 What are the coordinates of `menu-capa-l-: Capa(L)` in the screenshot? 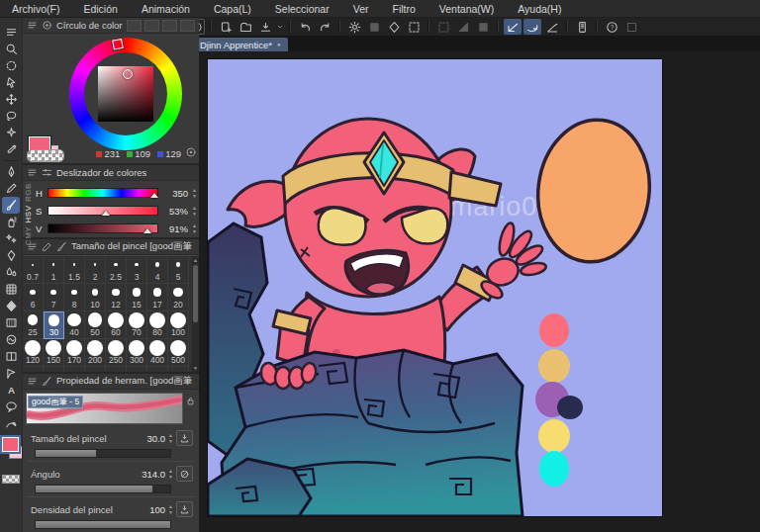 It's located at (233, 9).